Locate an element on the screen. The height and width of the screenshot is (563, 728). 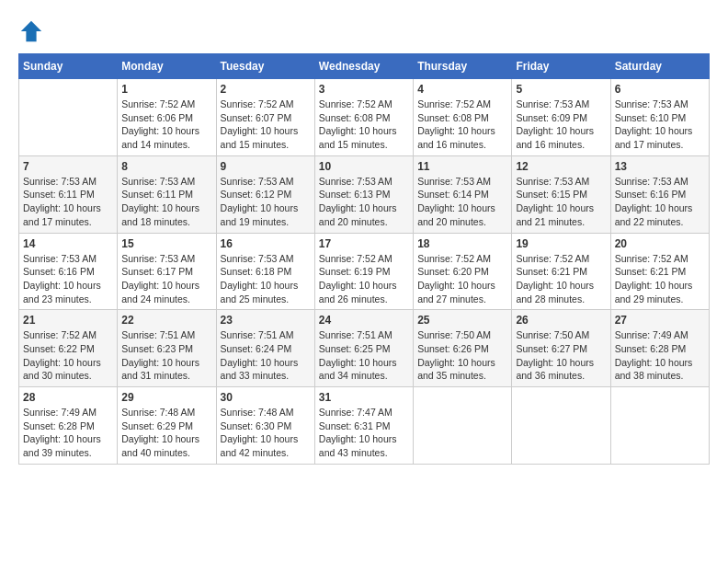
calendar-cell: 8 Sunrise: 7:53 AM Sunset: 6:11 PM Dayli… is located at coordinates (167, 194).